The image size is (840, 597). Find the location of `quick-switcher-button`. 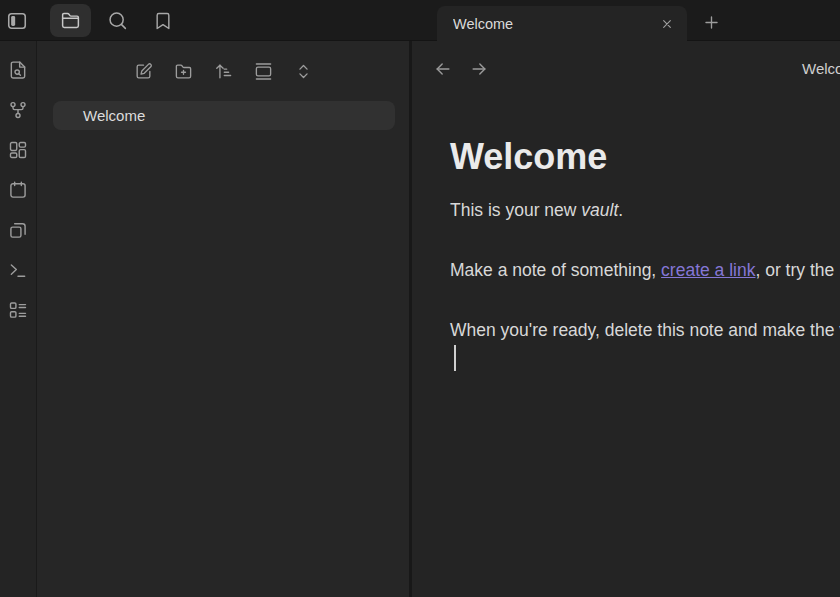

quick-switcher-button is located at coordinates (18, 70).